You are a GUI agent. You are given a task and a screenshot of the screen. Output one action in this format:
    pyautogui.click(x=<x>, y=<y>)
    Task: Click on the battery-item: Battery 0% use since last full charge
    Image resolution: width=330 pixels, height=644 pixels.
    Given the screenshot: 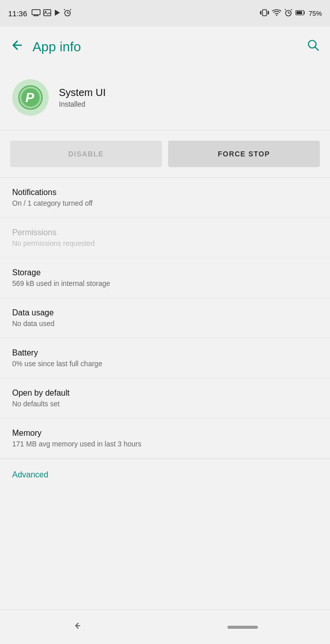 What is the action you would take?
    pyautogui.click(x=165, y=359)
    